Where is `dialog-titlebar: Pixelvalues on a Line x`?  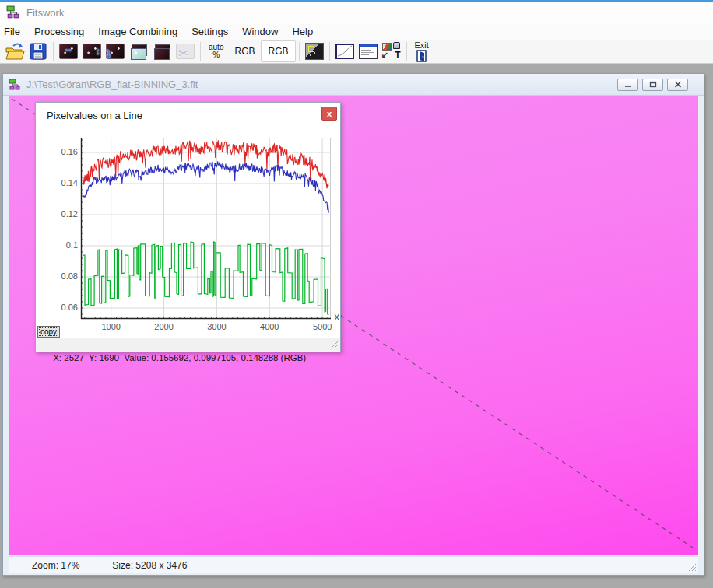
dialog-titlebar: Pixelvalues on a Line x is located at coordinates (188, 114).